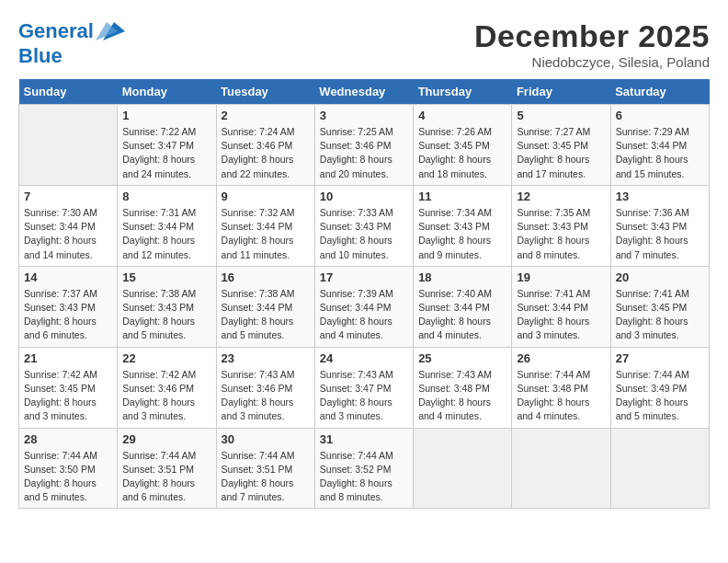 The width and height of the screenshot is (728, 563). Describe the element at coordinates (462, 234) in the screenshot. I see `day-info: Sunrise: 7:34 AMSunset: 3:43 PMDaylight:…` at that location.